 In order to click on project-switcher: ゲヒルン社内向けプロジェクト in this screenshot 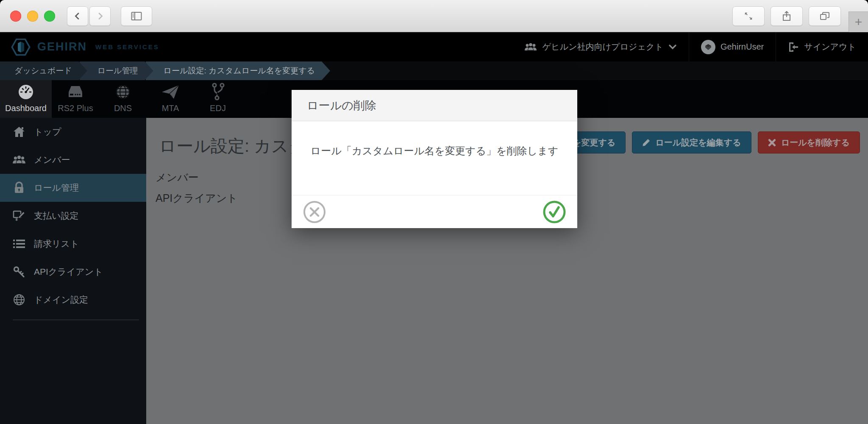, I will do `click(600, 47)`.